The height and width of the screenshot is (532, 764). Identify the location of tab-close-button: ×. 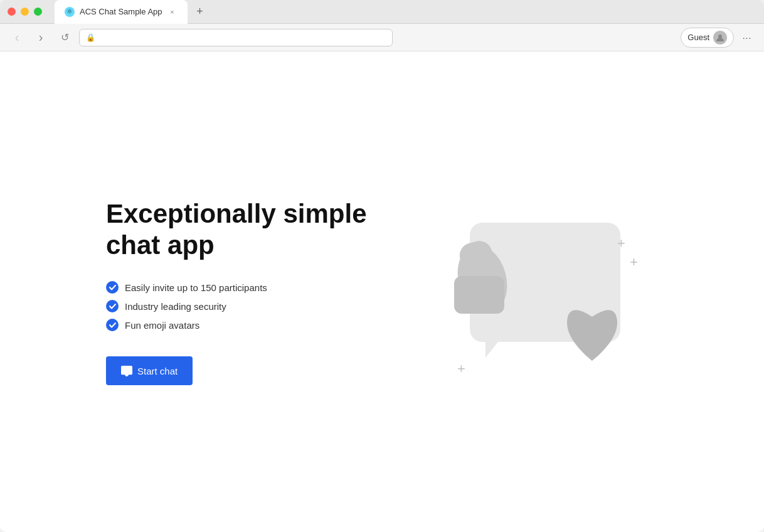
(172, 12).